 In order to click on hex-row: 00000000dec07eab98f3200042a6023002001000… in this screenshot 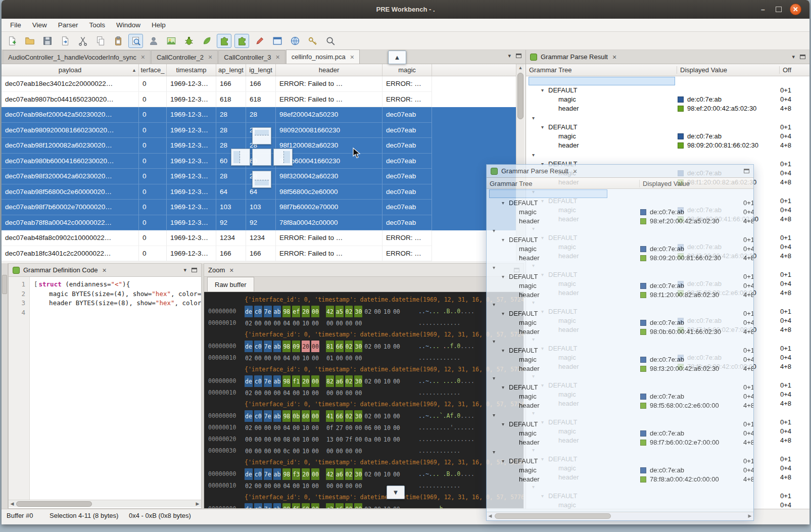, I will do `click(364, 474)`.